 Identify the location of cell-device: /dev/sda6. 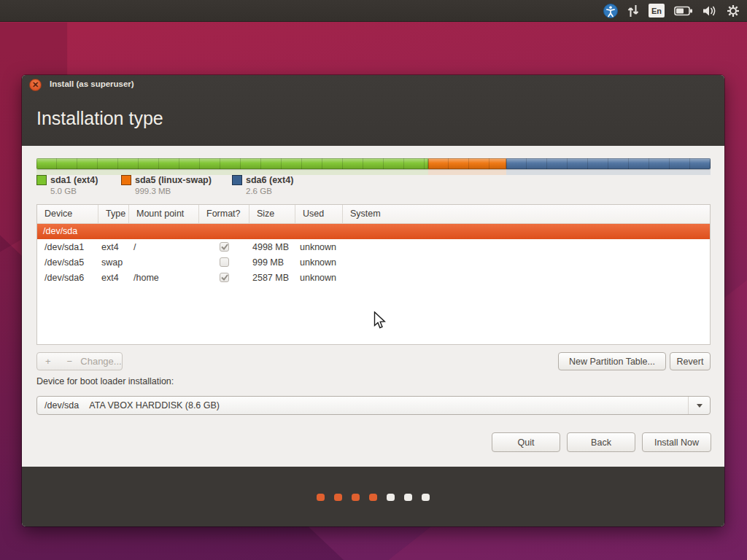
(68, 278).